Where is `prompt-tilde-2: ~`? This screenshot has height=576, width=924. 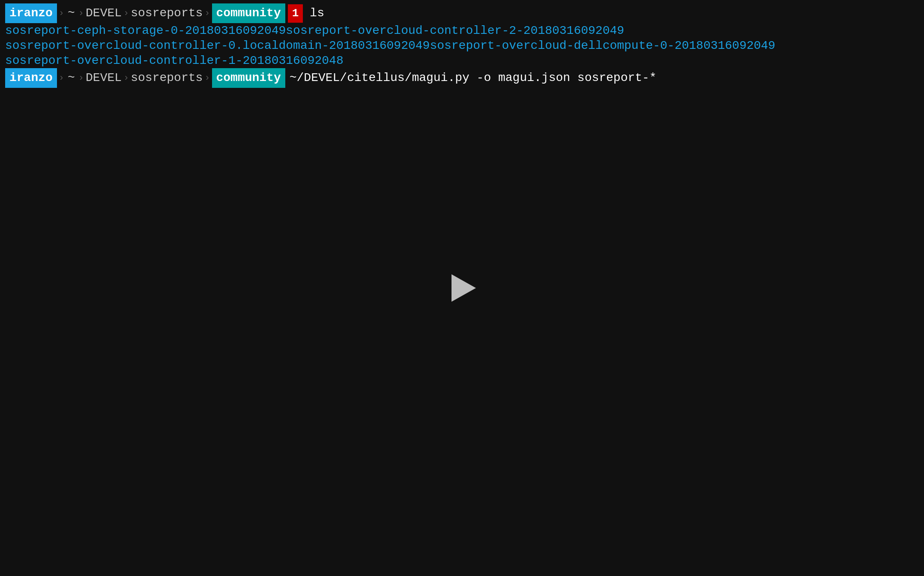 prompt-tilde-2: ~ is located at coordinates (71, 78).